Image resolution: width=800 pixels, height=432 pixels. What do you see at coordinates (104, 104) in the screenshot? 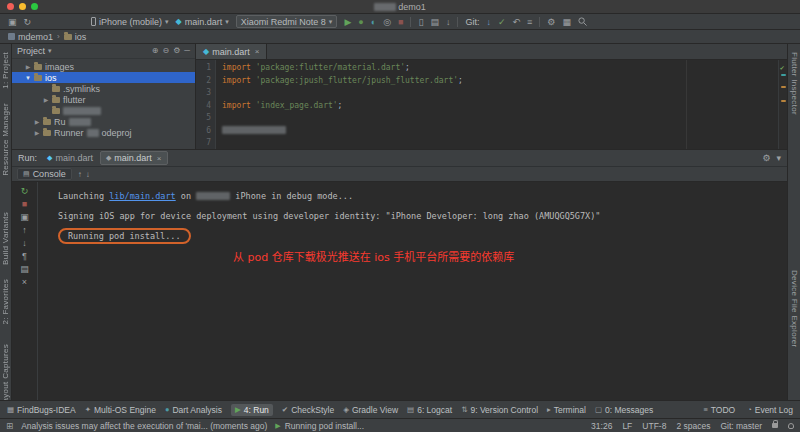
I see `project-tree: ▶images▼ios.symlinks▶flutter▶Ru▶Runnerod…` at bounding box center [104, 104].